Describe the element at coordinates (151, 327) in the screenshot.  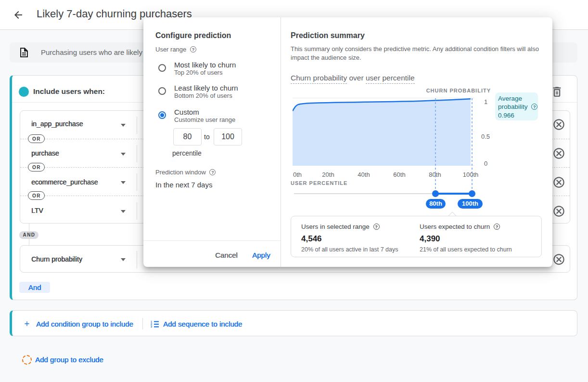
I see `svg-text: 3` at that location.